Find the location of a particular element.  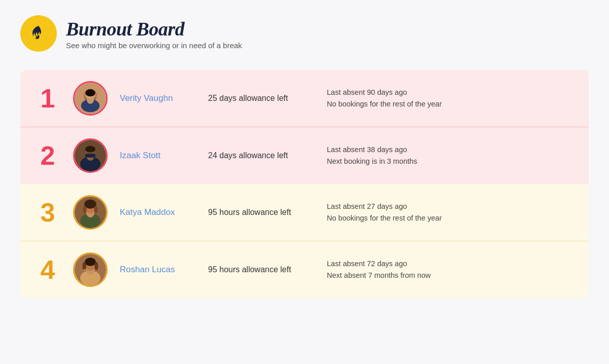

allowance-1: 25 days allowance left is located at coordinates (261, 98).